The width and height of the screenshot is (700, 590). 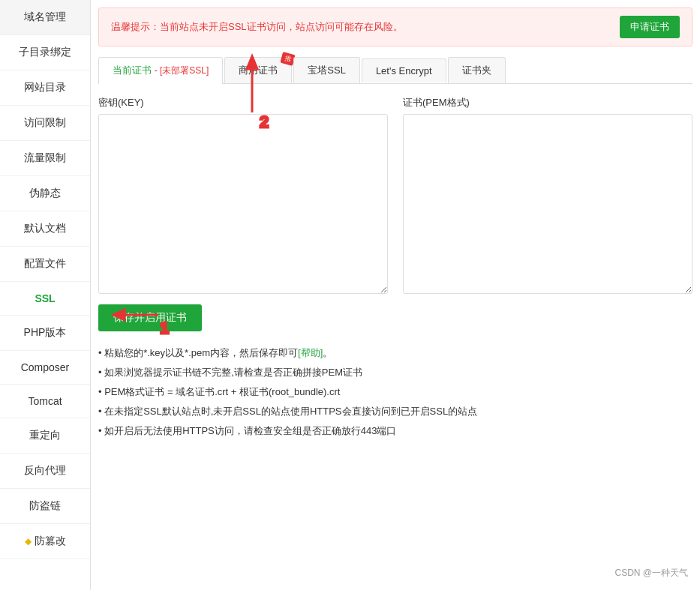 What do you see at coordinates (45, 123) in the screenshot?
I see `sidebar-item-access: 访问限制` at bounding box center [45, 123].